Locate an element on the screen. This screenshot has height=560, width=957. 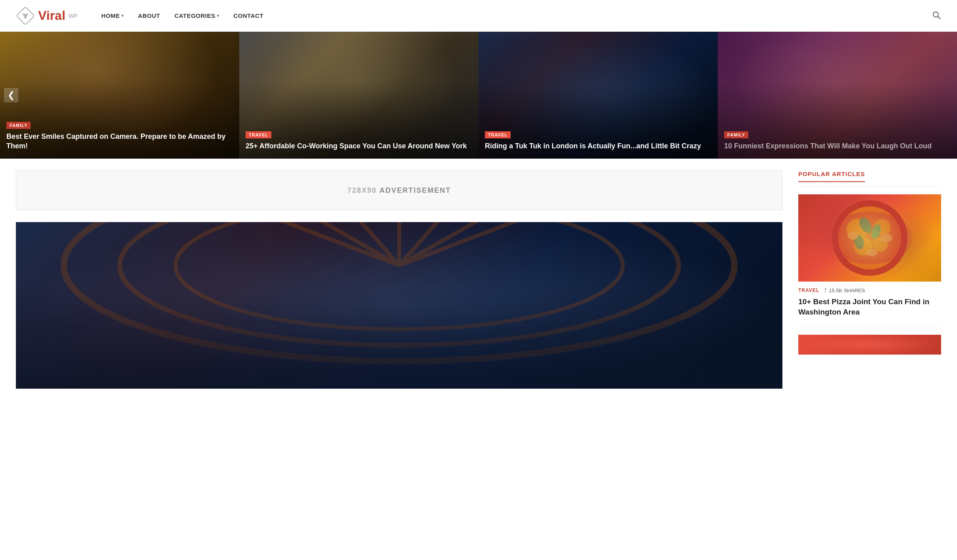
slide-1-content: FAMILY Best Ever Smiles Captured on Came… is located at coordinates (120, 136).